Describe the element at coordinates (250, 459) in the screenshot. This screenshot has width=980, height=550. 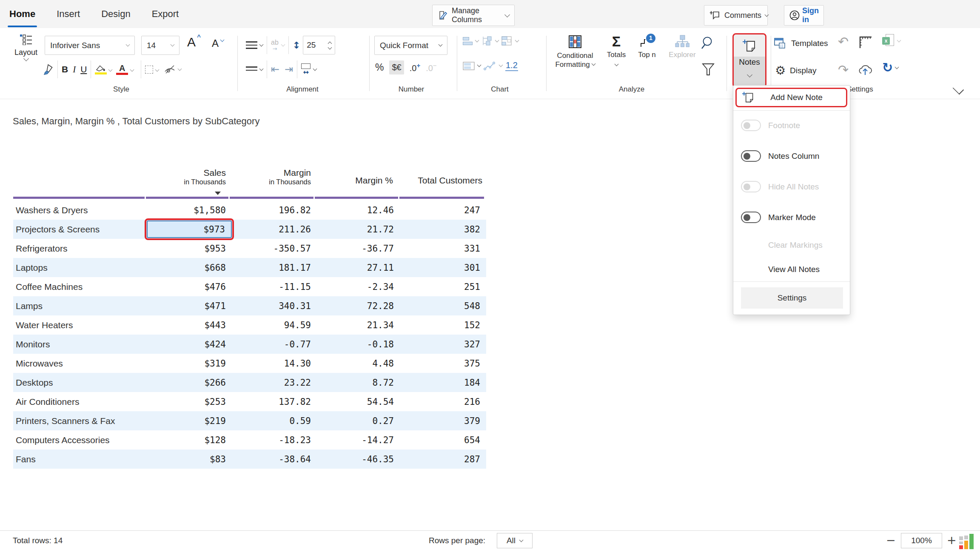
I see `table-row: Fans$83-38.64-46.35287` at that location.